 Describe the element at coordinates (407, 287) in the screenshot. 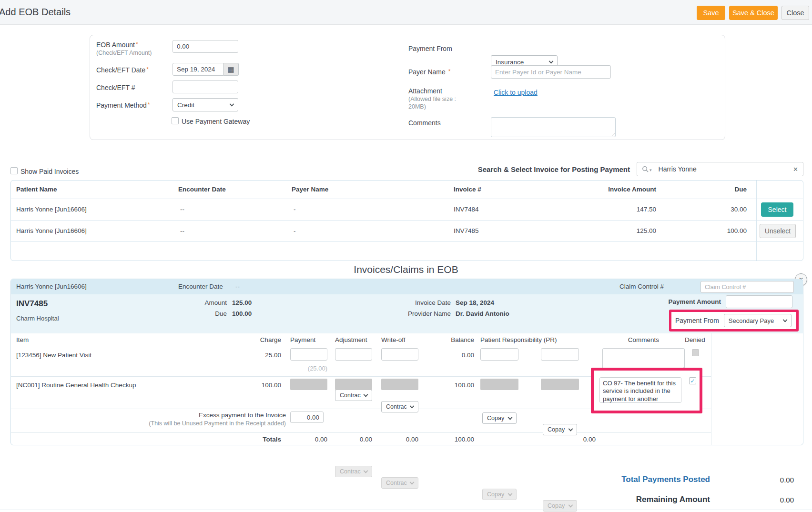

I see `claim-patient-row` at that location.